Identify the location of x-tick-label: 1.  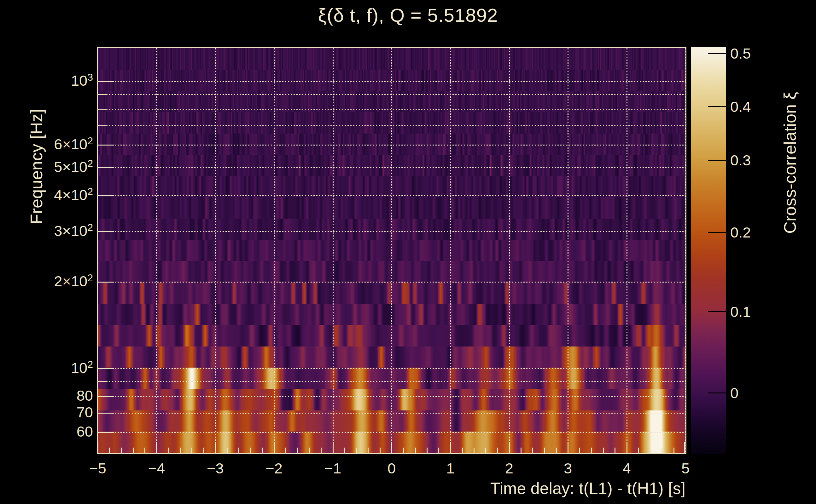
(450, 468).